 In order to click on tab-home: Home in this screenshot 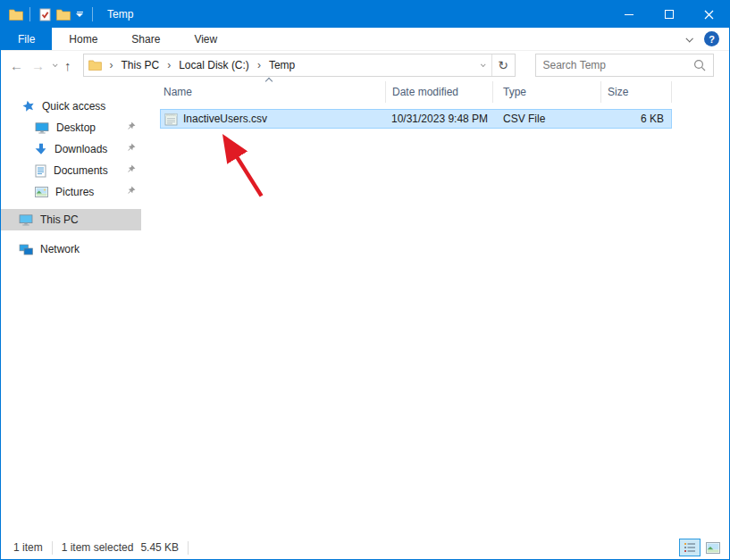, I will do `click(83, 39)`.